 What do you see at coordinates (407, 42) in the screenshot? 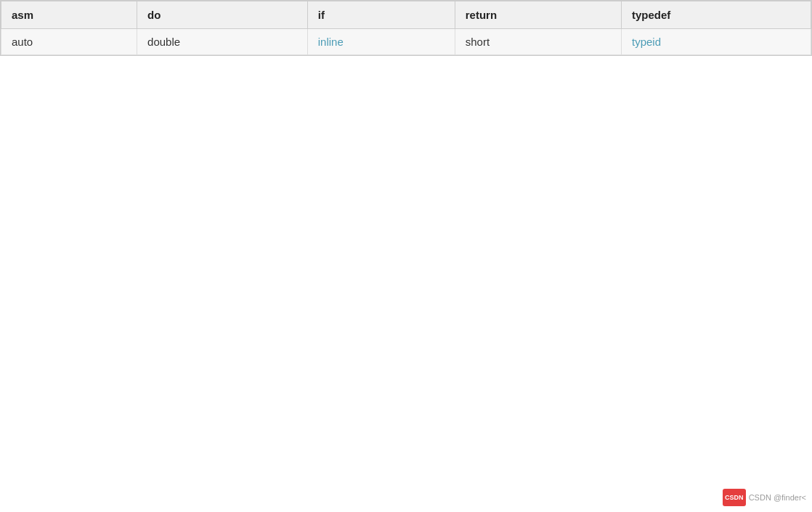
I see `table-row: autodoubleinlineshorttypeid` at bounding box center [407, 42].